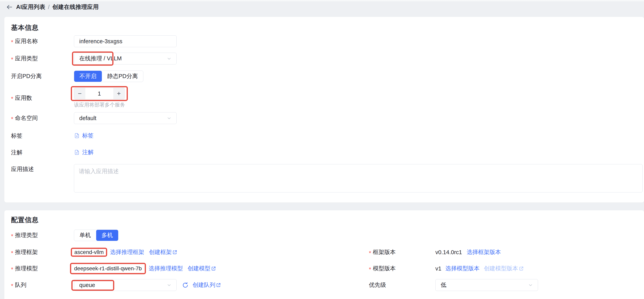 The height and width of the screenshot is (299, 644). What do you see at coordinates (328, 135) in the screenshot?
I see `tags-row: 标签 标签` at bounding box center [328, 135].